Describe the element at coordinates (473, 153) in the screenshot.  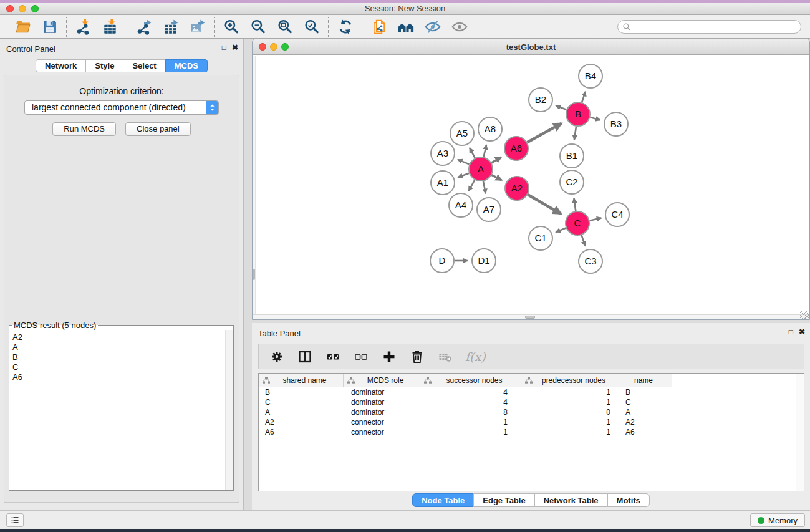
I see `edge-A-A5` at that location.